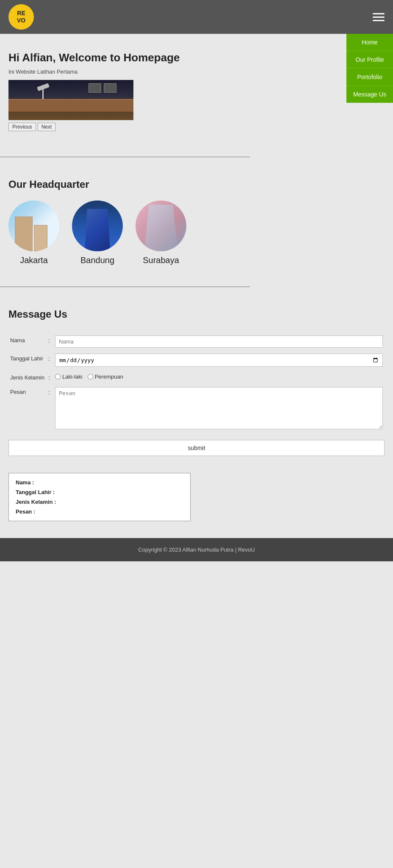  Describe the element at coordinates (370, 42) in the screenshot. I see `nav-home: Home` at that location.